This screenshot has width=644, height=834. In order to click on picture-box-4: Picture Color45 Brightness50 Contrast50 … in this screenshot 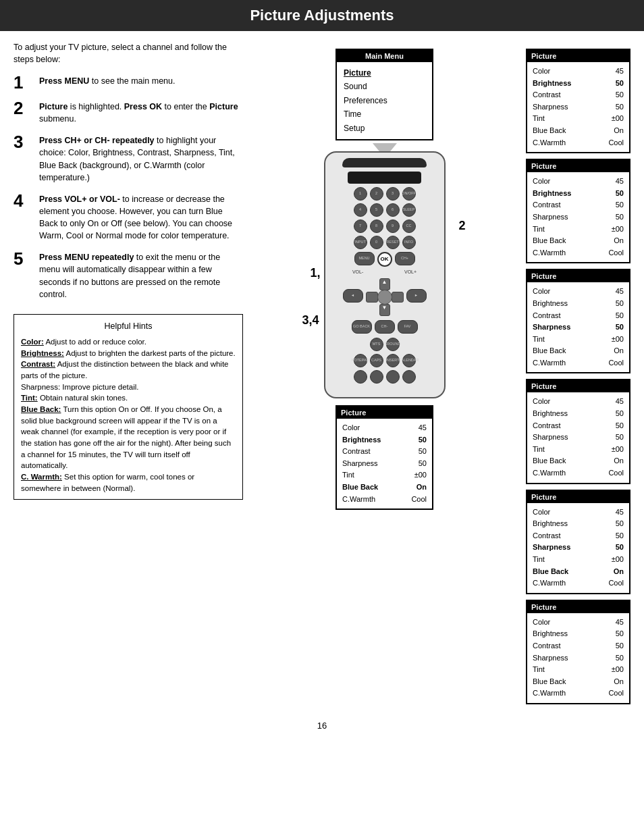, I will do `click(578, 431)`.